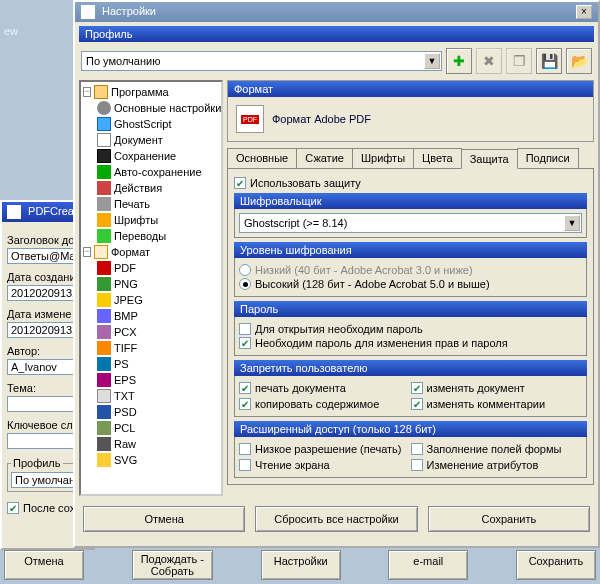 The width and height of the screenshot is (600, 584). What do you see at coordinates (126, 460) in the screenshot?
I see `tree-format-item: SVG` at bounding box center [126, 460].